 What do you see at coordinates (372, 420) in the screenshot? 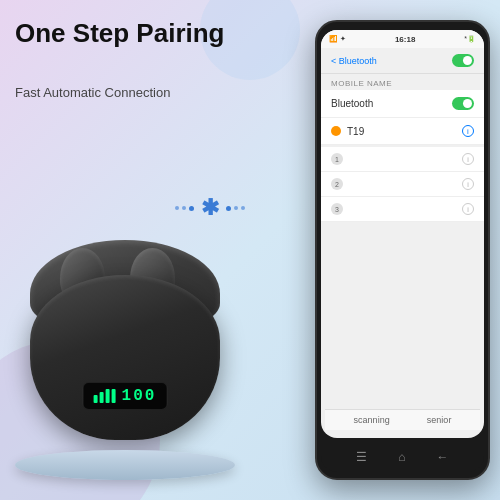
I see `scanning-label: scanning` at bounding box center [372, 420].